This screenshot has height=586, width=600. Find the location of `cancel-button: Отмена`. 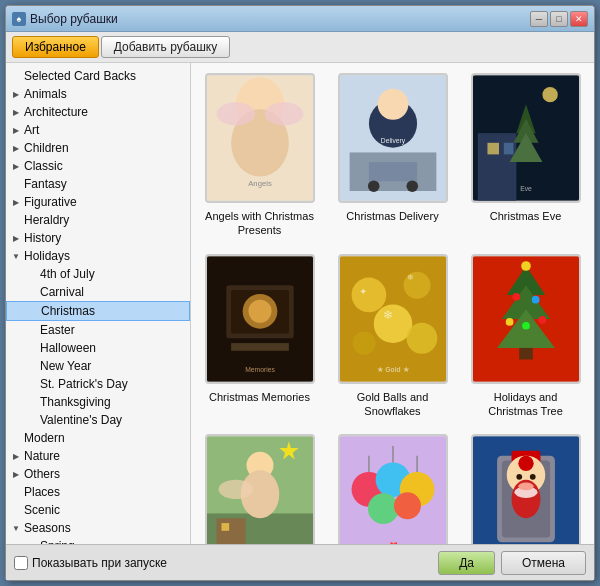

cancel-button: Отмена is located at coordinates (544, 563).